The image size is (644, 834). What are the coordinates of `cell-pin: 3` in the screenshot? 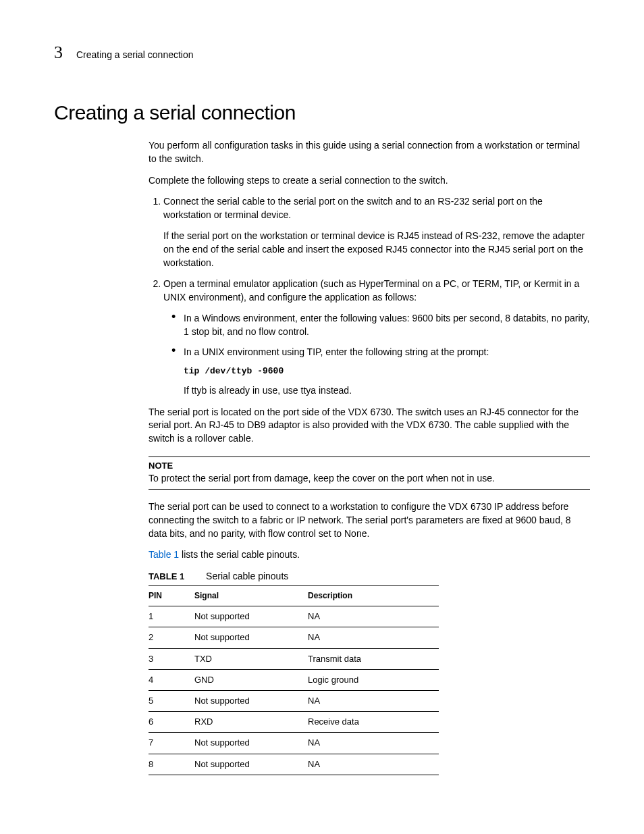 It's located at (171, 659).